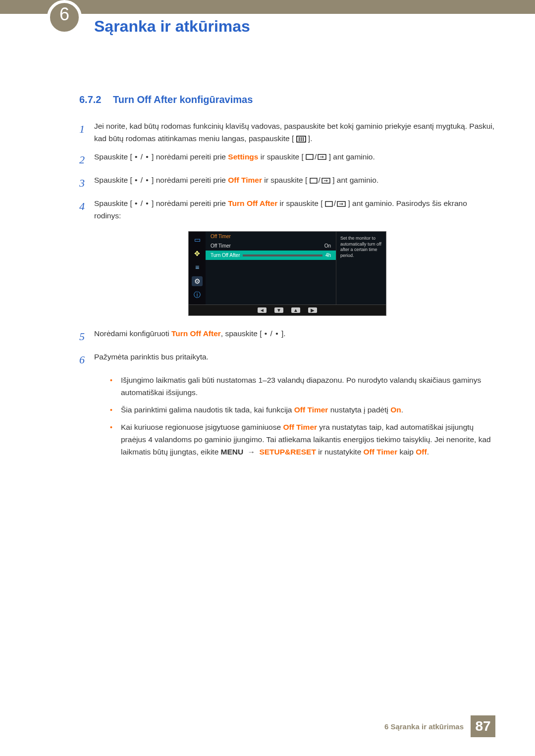 Image resolution: width=535 pixels, height=756 pixels. I want to click on chapter-title-bar: 6 Sąranka ir atkūrimas, so click(268, 26).